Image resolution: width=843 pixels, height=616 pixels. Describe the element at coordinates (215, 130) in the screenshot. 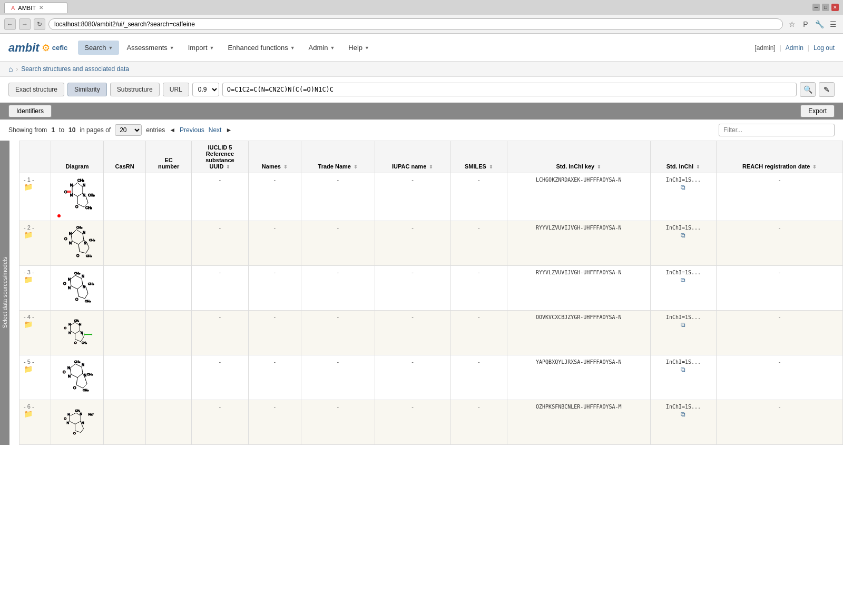

I see `next-btn: Next` at that location.